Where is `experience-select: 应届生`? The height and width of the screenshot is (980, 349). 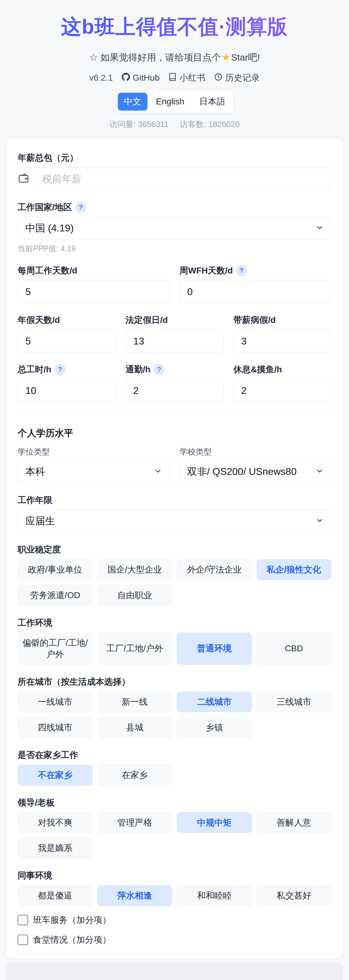
experience-select: 应届生 is located at coordinates (174, 521).